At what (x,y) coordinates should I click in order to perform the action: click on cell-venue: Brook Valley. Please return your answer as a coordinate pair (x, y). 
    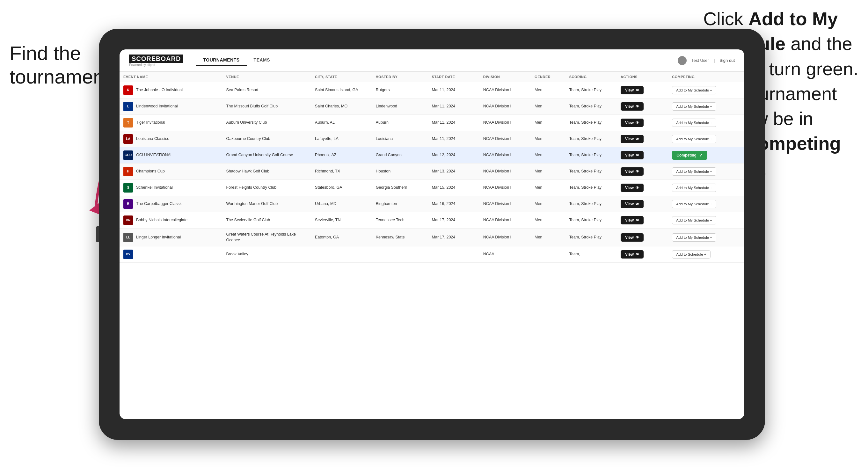
    Looking at the image, I should click on (267, 255).